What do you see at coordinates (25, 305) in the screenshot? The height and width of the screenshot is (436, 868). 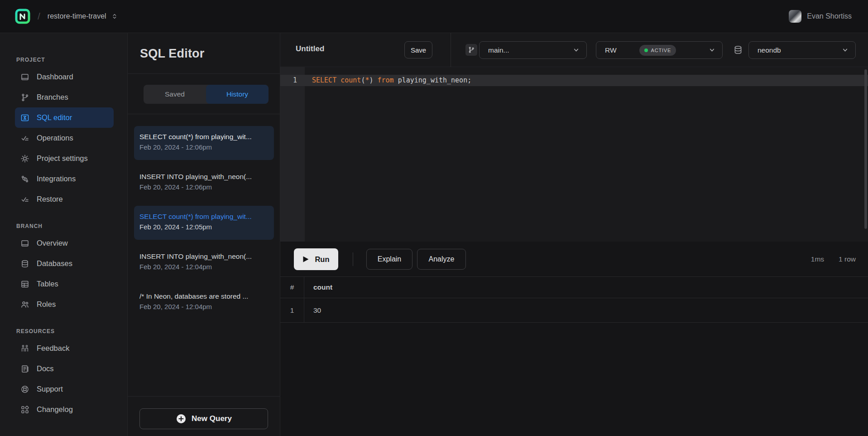 I see `roles-icon` at bounding box center [25, 305].